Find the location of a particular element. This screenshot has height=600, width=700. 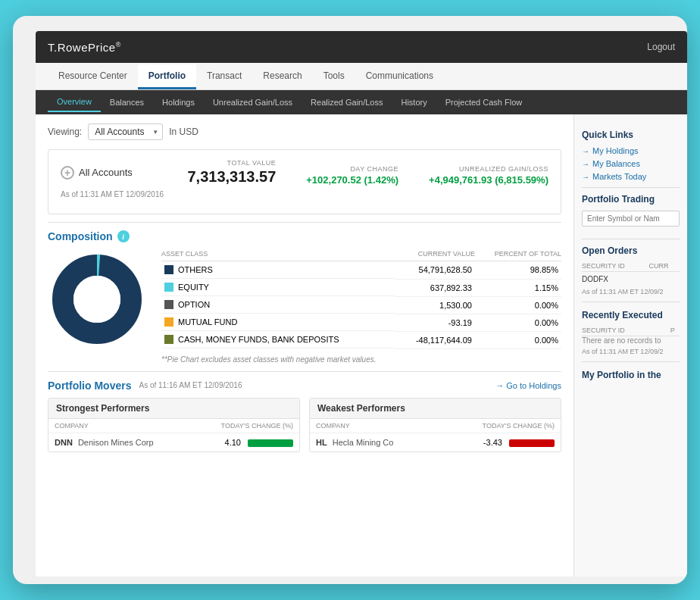

open-orders-title: Open Orders is located at coordinates (630, 251).